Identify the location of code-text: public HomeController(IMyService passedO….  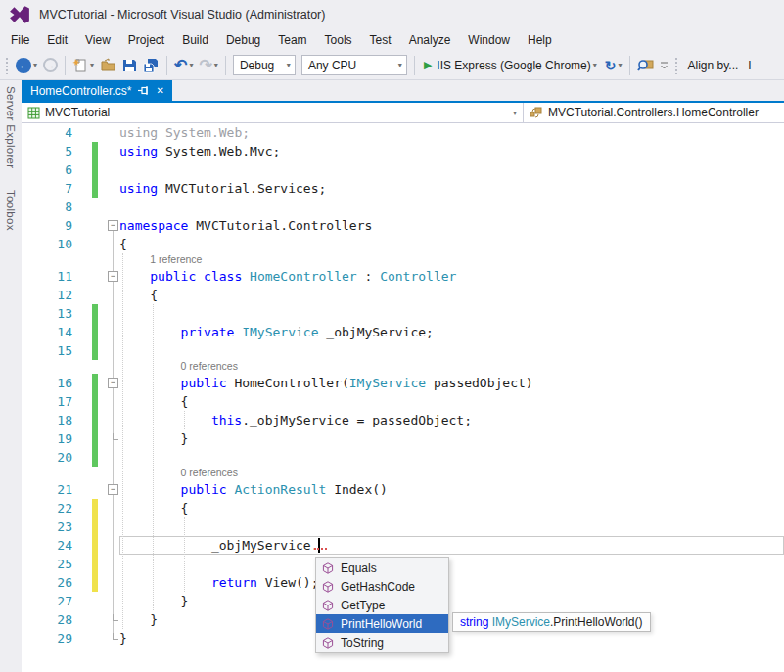
(452, 383).